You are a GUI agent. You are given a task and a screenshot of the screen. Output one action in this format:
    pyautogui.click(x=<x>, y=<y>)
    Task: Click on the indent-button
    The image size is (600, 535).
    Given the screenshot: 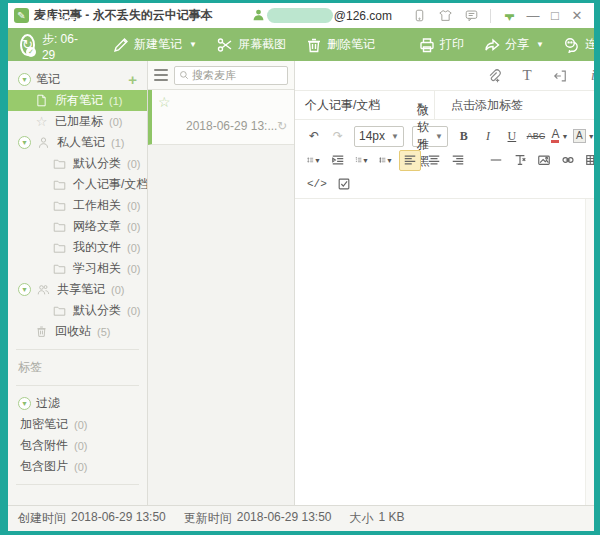 What is the action you would take?
    pyautogui.click(x=338, y=160)
    